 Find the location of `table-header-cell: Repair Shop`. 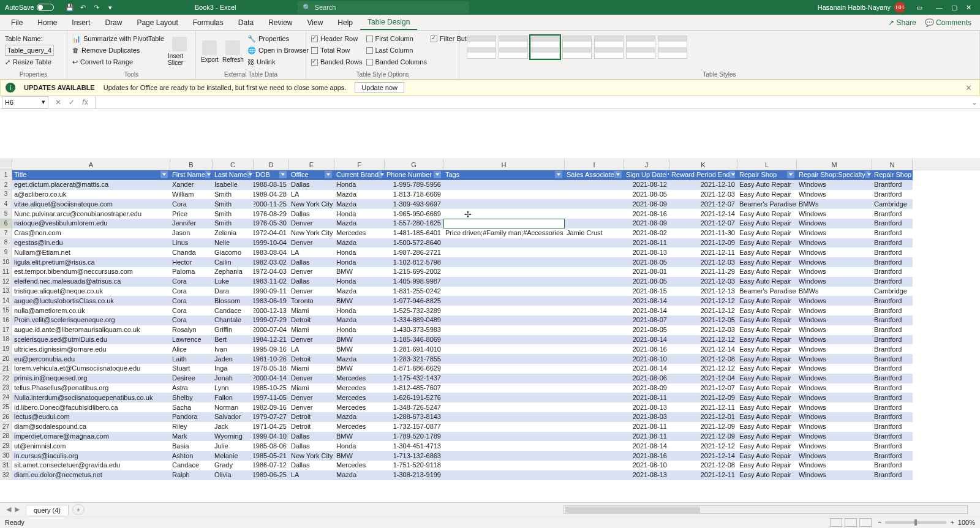

table-header-cell: Repair Shop is located at coordinates (892, 175).